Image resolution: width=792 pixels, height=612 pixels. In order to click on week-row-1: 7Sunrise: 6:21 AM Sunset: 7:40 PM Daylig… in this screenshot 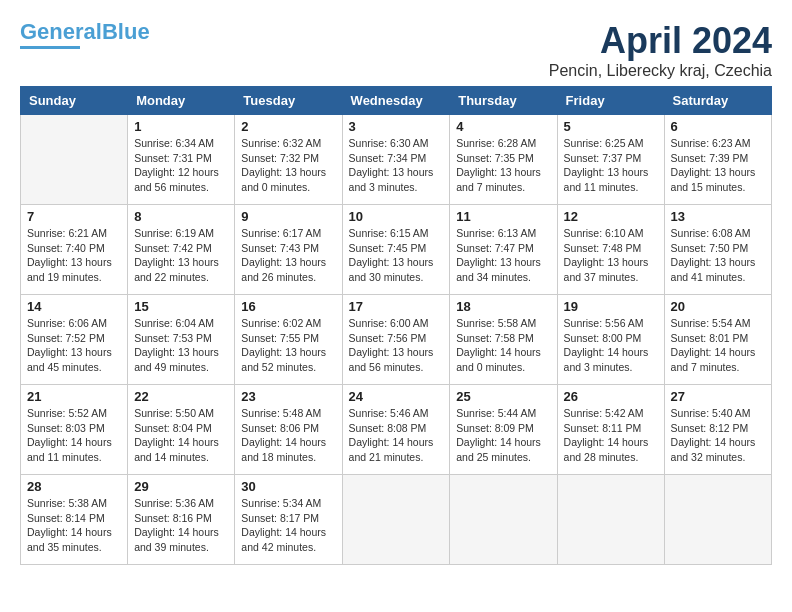, I will do `click(396, 250)`.